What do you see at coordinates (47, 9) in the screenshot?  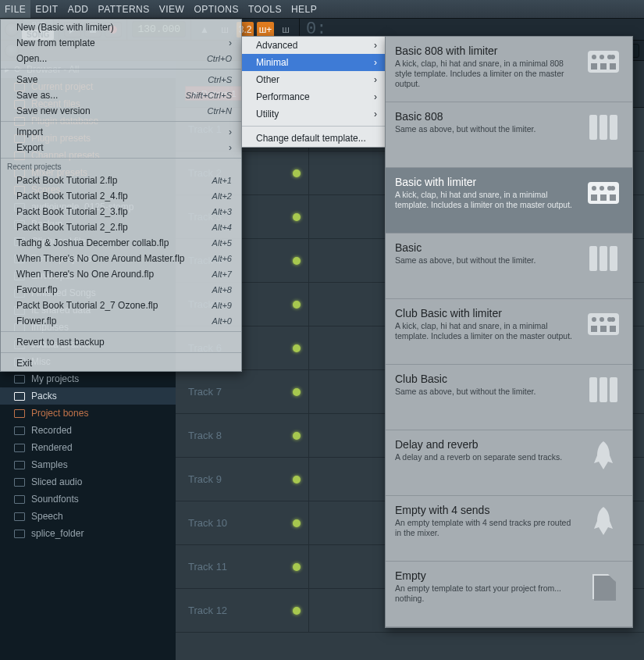 I see `menu-edit: EDIT` at bounding box center [47, 9].